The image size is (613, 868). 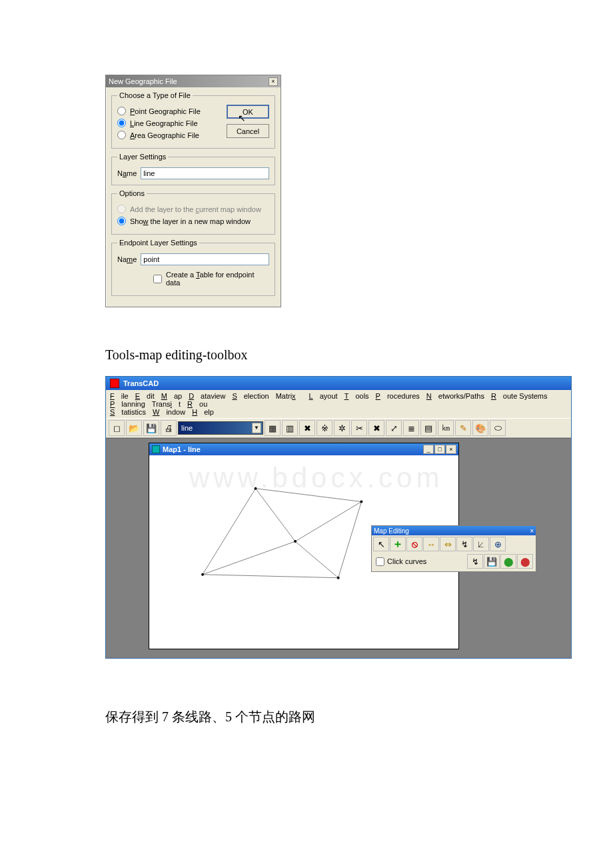 I want to click on table-button: ▤, so click(x=428, y=428).